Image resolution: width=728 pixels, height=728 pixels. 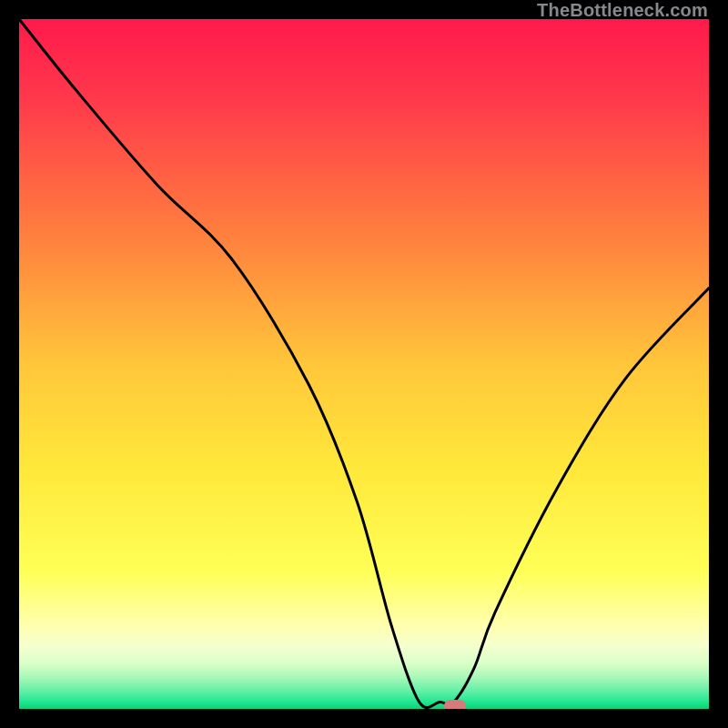 What do you see at coordinates (455, 704) in the screenshot?
I see `optimal-point-marker` at bounding box center [455, 704].